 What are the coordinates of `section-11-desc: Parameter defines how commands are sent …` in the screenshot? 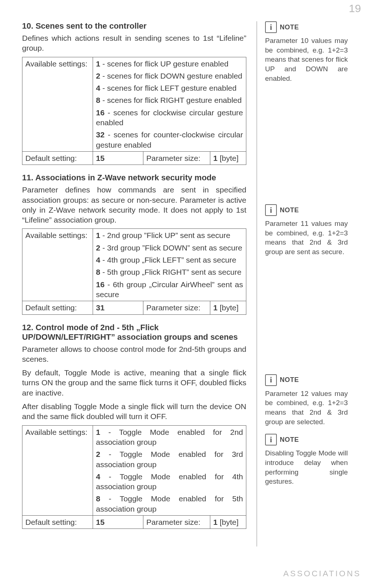 It's located at (134, 205).